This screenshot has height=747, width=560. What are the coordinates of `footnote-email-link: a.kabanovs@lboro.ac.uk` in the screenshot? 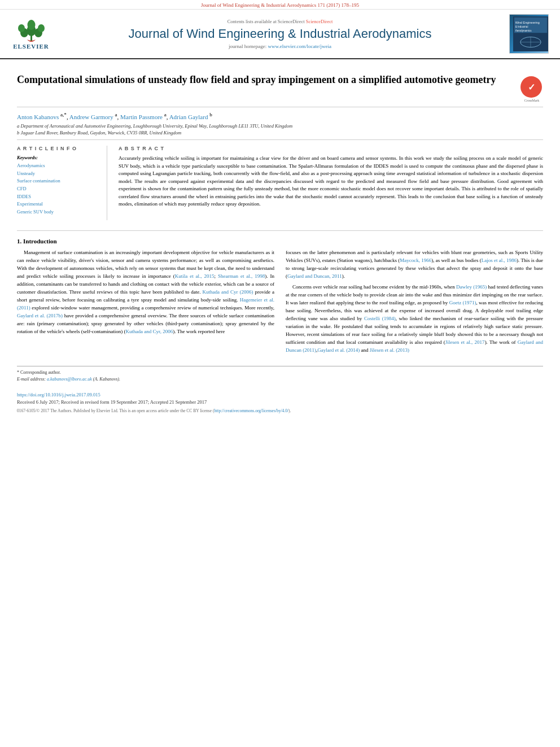 It's located at (69, 379).